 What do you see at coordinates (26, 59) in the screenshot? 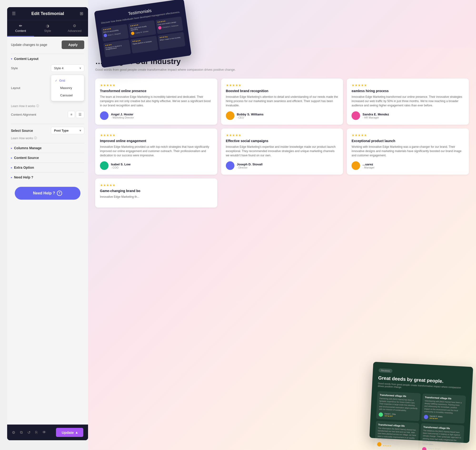
I see `content-layout-title: Content Layout` at bounding box center [26, 59].